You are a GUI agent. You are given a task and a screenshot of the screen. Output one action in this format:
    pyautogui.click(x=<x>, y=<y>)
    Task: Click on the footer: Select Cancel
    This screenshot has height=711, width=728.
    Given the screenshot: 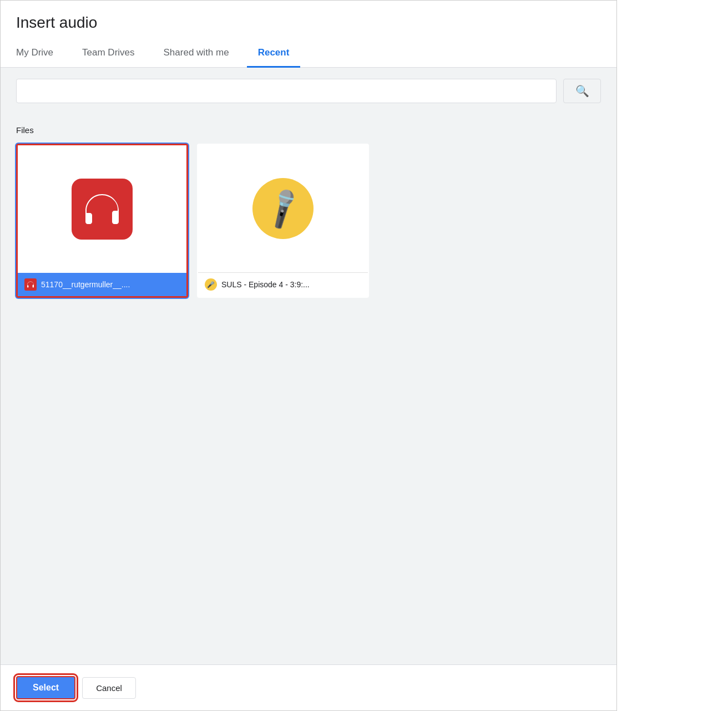 What is the action you would take?
    pyautogui.click(x=309, y=688)
    